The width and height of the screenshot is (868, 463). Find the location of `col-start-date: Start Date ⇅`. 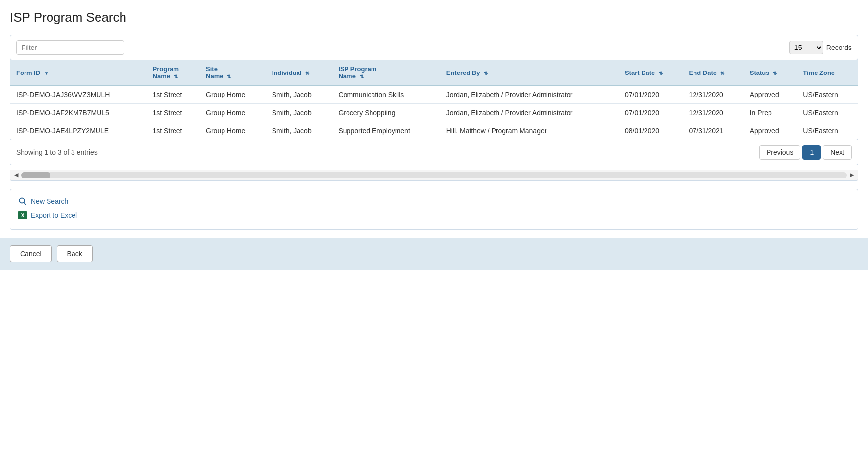

col-start-date: Start Date ⇅ is located at coordinates (651, 73).